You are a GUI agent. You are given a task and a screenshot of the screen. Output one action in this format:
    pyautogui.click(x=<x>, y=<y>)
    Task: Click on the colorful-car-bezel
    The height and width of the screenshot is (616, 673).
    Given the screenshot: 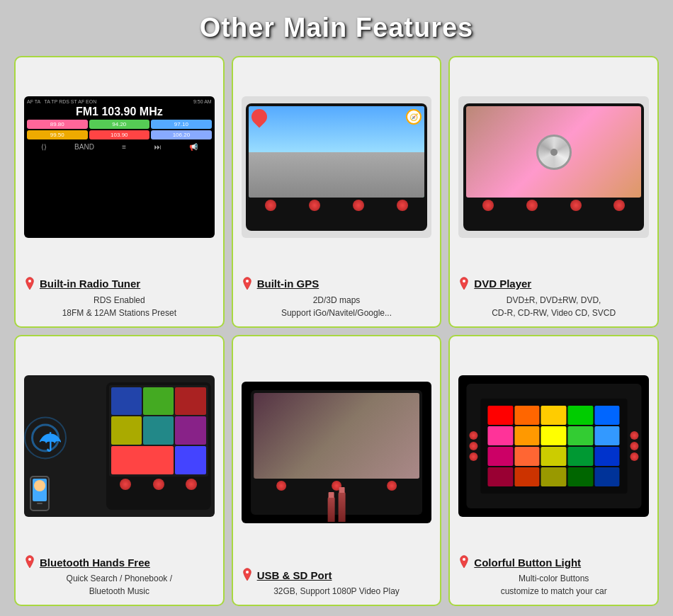 What is the action you would take?
    pyautogui.click(x=554, y=446)
    